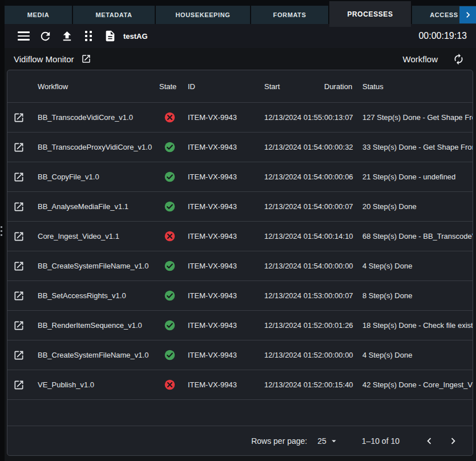 The image size is (476, 461). Describe the element at coordinates (429, 441) in the screenshot. I see `chevron-left-icon` at that location.